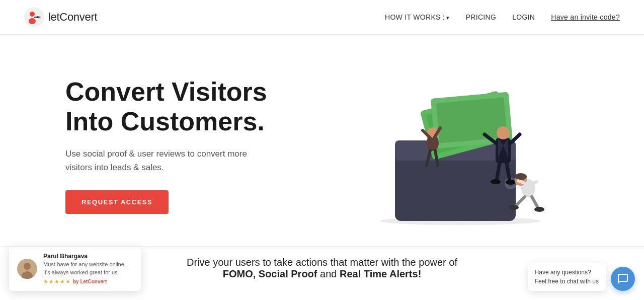 This screenshot has width=644, height=300. What do you see at coordinates (322, 262) in the screenshot?
I see `banner-prefix: Drive your users to take actions that ma…` at bounding box center [322, 262].